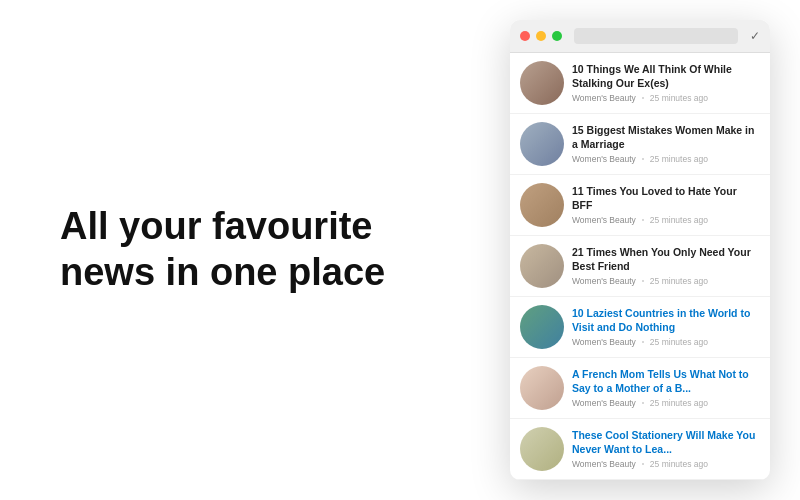 Image resolution: width=800 pixels, height=500 pixels. What do you see at coordinates (666, 320) in the screenshot?
I see `news-title: 10 Laziest Countries in the World to Vis…` at bounding box center [666, 320].